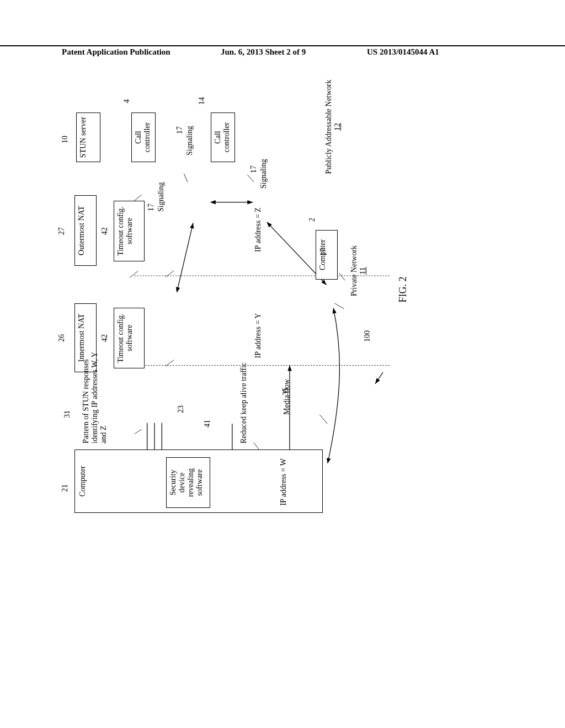 This screenshot has width=565, height=728. I want to click on ref-17a: 17, so click(151, 207).